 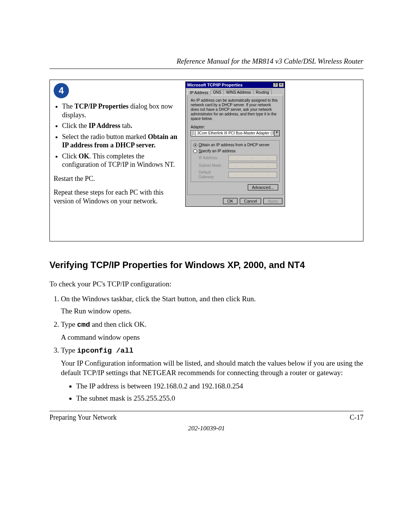 What do you see at coordinates (235, 91) in the screenshot?
I see `dialog-tabs: IP Address DNS WINS Address Routing` at bounding box center [235, 91].